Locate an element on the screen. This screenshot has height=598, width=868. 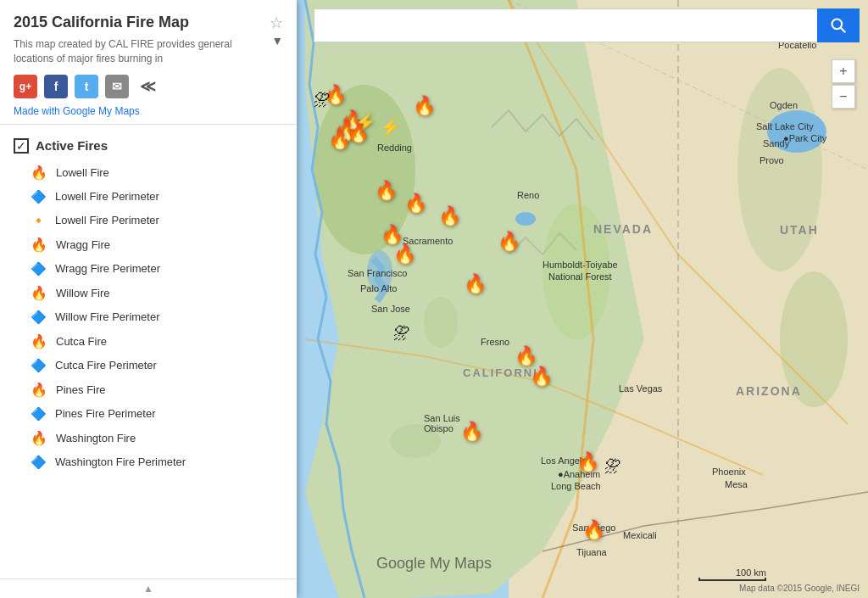
fire-list-item: 🔷Wragg Fire Perimeter is located at coordinates (148, 269).